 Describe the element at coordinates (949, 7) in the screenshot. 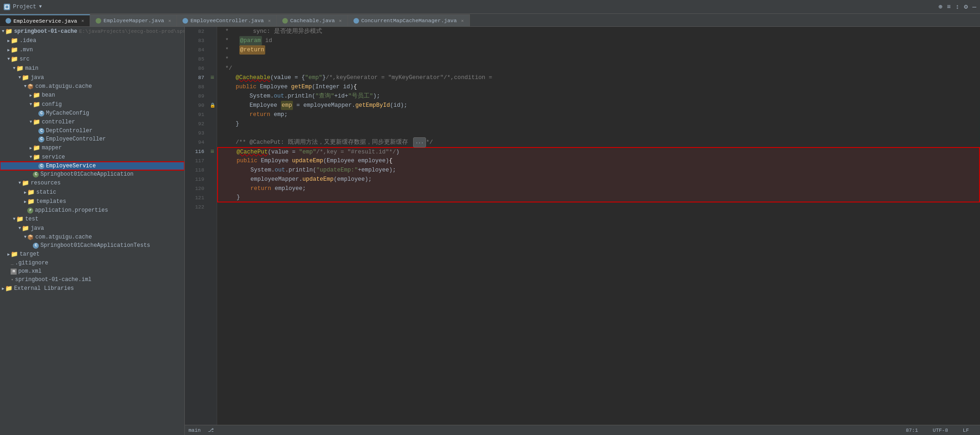

I see `structure-icon: ≡` at that location.